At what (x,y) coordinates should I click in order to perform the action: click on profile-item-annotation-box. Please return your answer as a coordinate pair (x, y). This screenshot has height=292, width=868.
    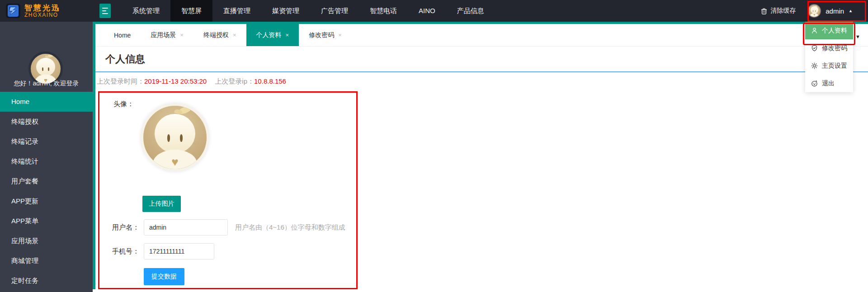
    Looking at the image, I should click on (829, 34).